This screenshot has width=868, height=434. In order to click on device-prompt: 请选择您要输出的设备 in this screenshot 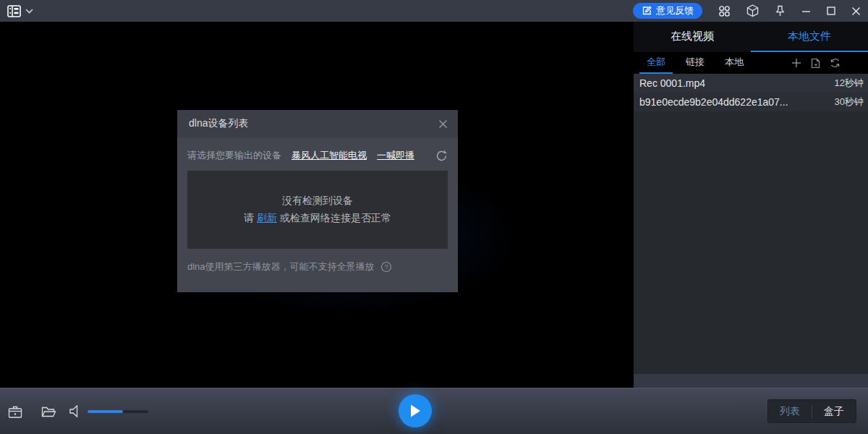, I will do `click(234, 156)`.